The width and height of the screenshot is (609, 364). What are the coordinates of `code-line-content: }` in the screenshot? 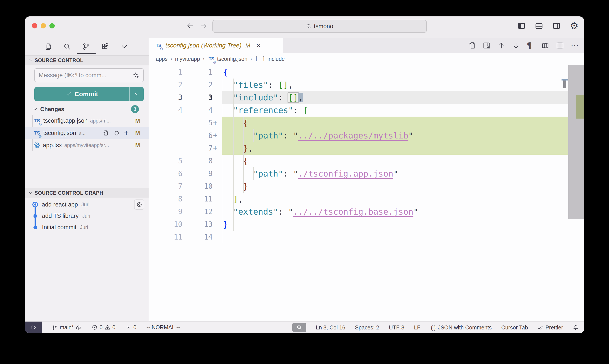 It's located at (395, 224).